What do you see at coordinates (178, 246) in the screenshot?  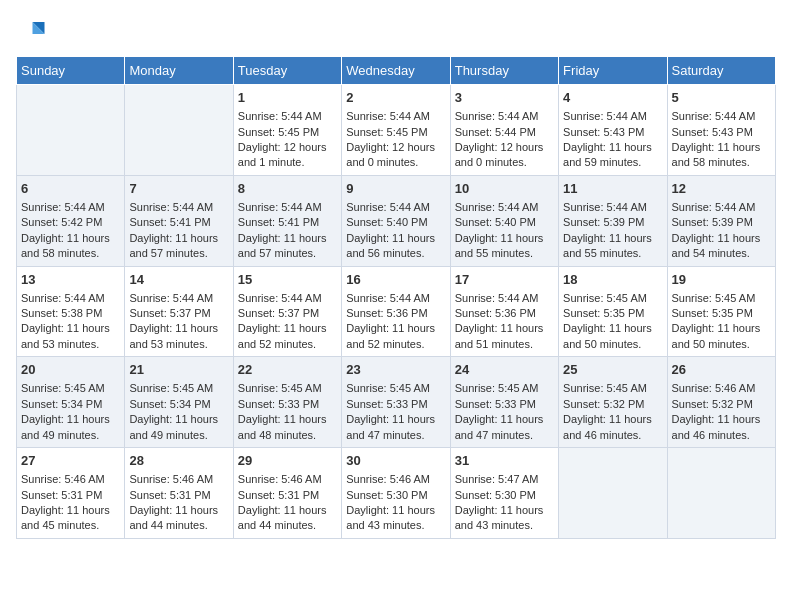 I see `daylight-text: Daylight: 11 hours and 57 minutes.` at bounding box center [178, 246].